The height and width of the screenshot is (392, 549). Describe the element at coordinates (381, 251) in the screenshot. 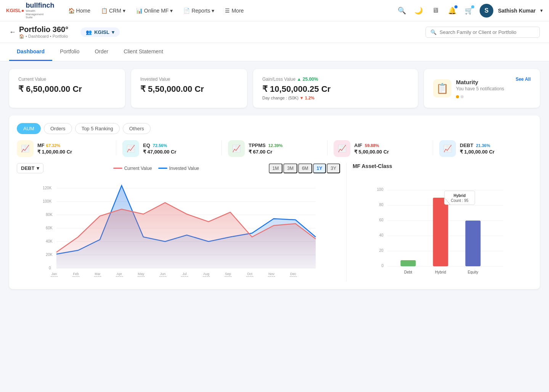

I see `svg-text: 20` at that location.